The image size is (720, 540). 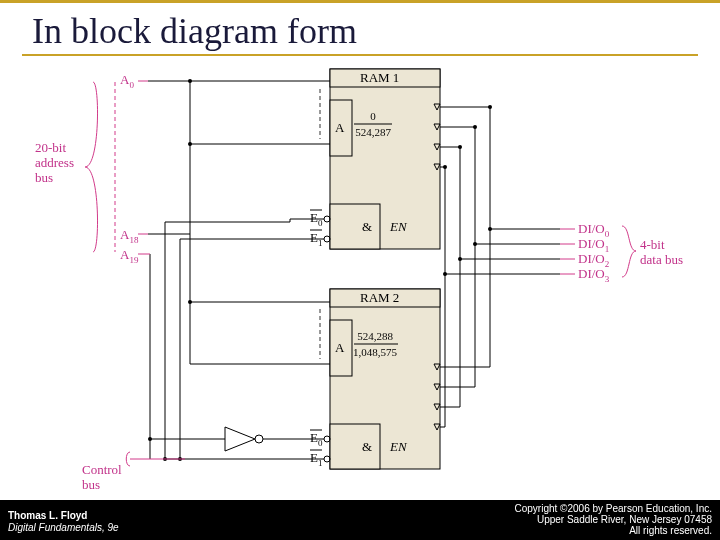 What do you see at coordinates (102, 470) in the screenshot?
I see `ctrl-bus-1: Control` at bounding box center [102, 470].